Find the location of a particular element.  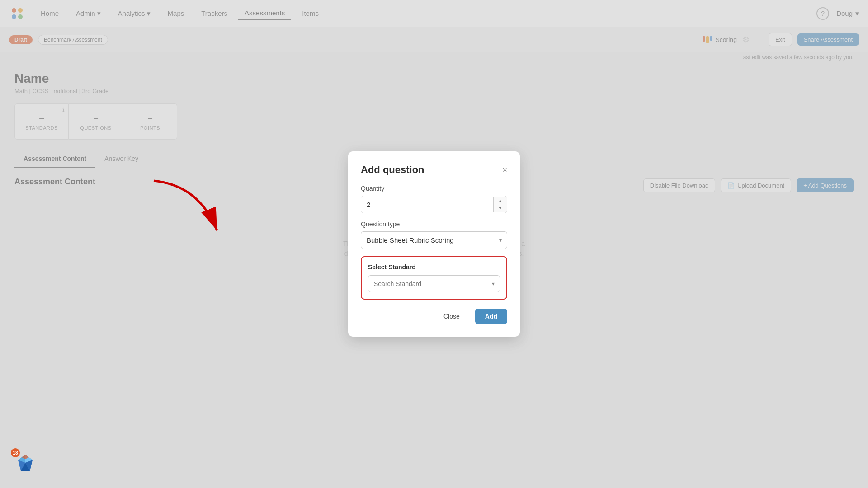

select-standard-label: Select Standard is located at coordinates (434, 267).